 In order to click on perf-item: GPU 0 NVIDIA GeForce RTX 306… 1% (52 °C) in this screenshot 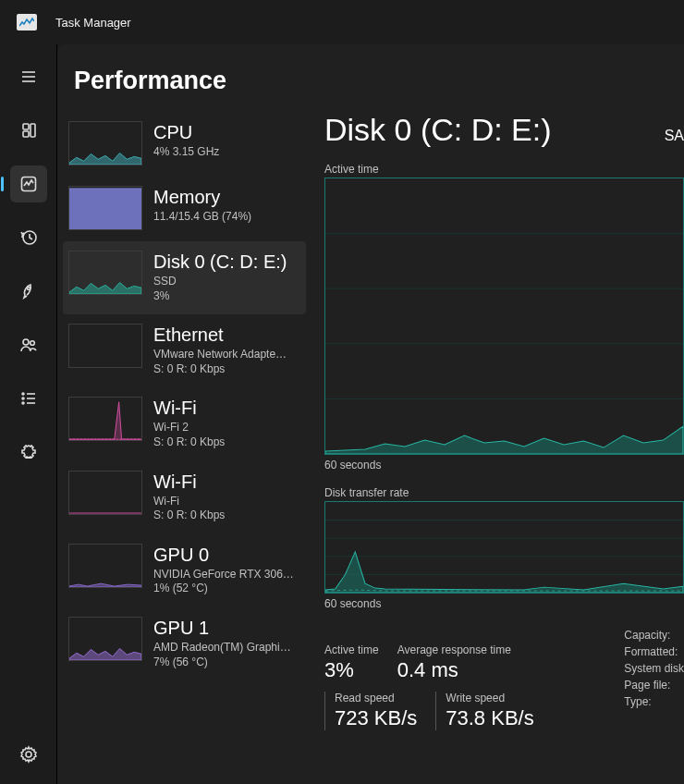, I will do `click(185, 571)`.